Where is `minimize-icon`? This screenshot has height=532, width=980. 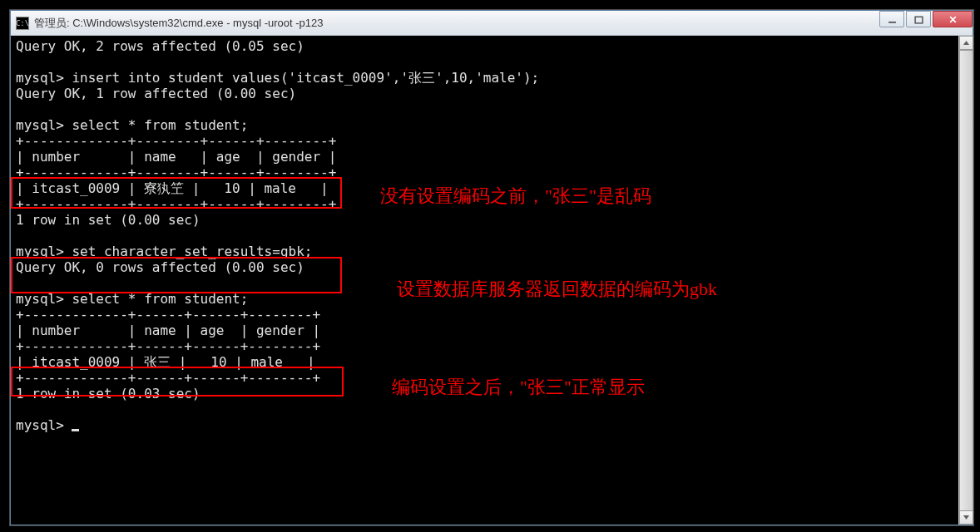 minimize-icon is located at coordinates (892, 20).